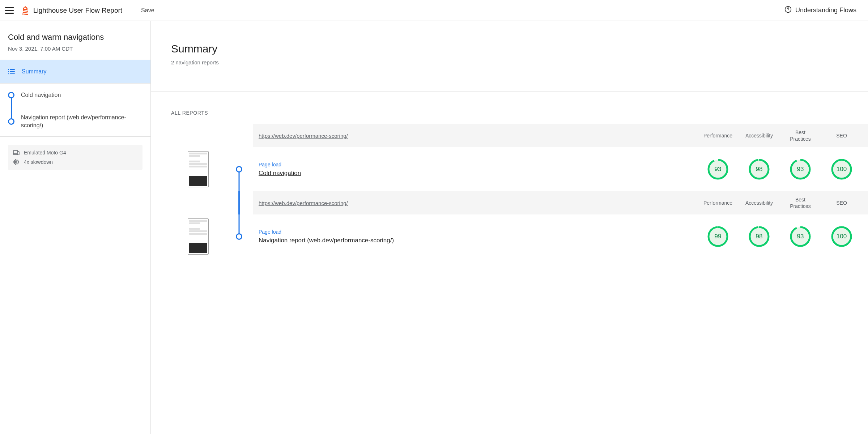 This screenshot has width=868, height=434. What do you see at coordinates (34, 72) in the screenshot?
I see `sidebar-item-label: Summary` at bounding box center [34, 72].